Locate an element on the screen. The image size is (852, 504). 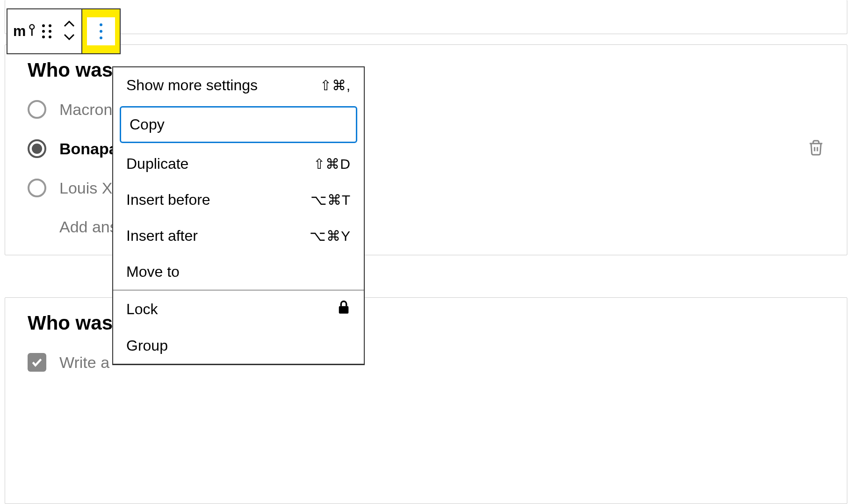
menu-item-label: Insert before is located at coordinates (168, 200).